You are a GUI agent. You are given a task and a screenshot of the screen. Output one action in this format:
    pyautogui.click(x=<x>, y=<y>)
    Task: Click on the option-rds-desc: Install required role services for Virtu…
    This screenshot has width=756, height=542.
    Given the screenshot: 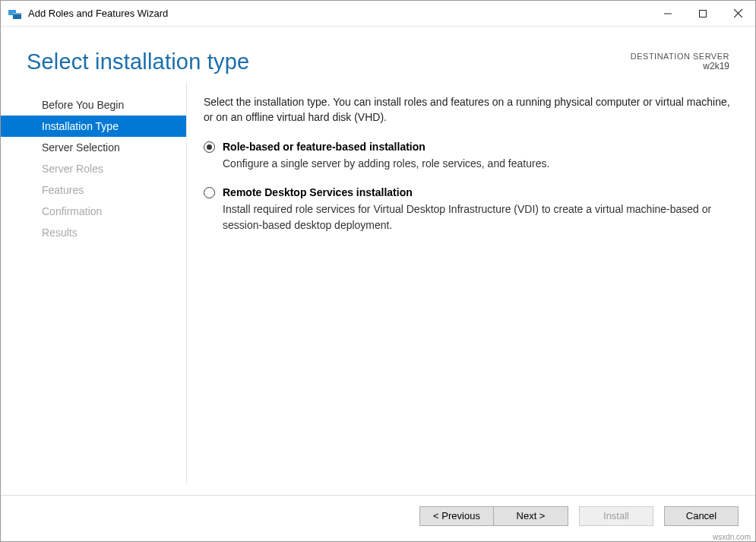 What is the action you would take?
    pyautogui.click(x=477, y=217)
    